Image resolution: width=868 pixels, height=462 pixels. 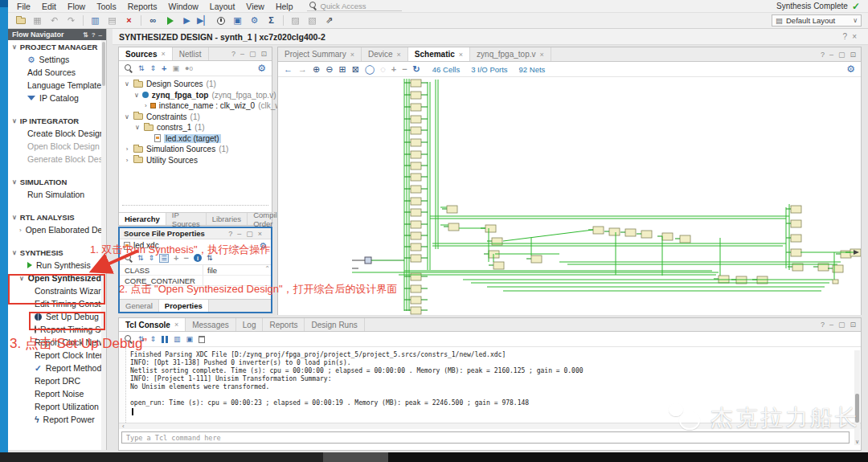 I want to click on flow-section-rtl-analysis: ∨RTL ANALYSIS, so click(x=57, y=217).